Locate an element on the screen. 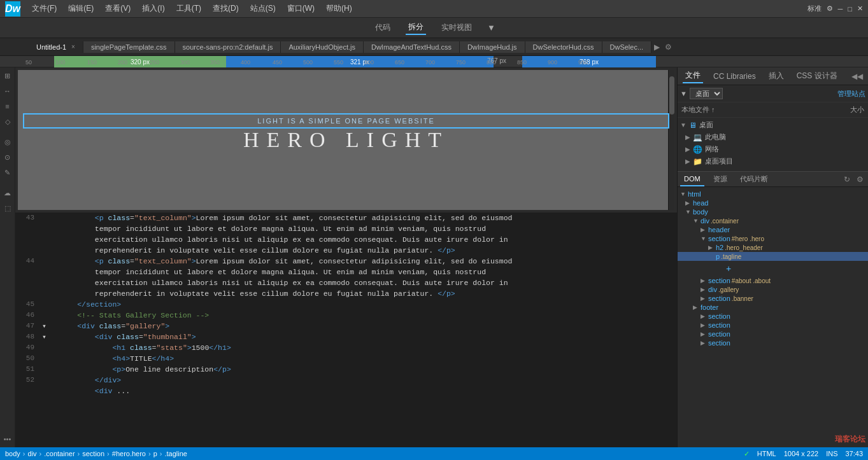 The image size is (868, 460). dom-node-section-extra2: ▶ section is located at coordinates (773, 325).